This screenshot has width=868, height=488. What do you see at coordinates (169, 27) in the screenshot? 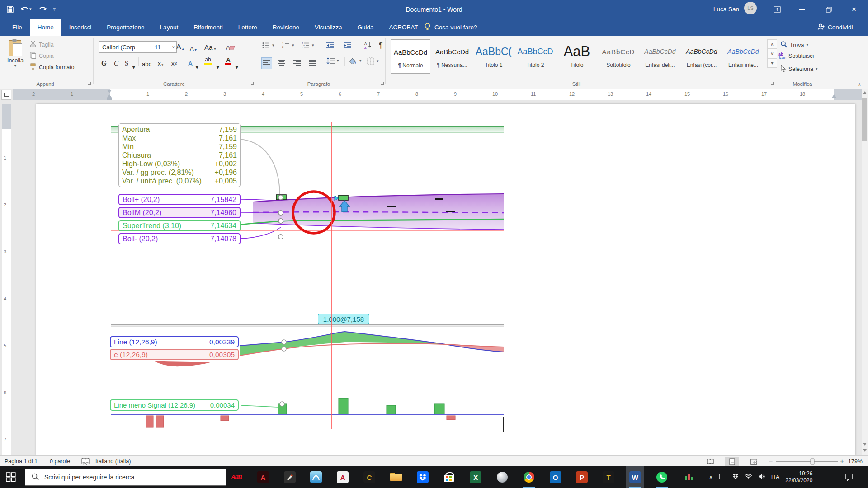
I see `tab-layout: Layout` at bounding box center [169, 27].